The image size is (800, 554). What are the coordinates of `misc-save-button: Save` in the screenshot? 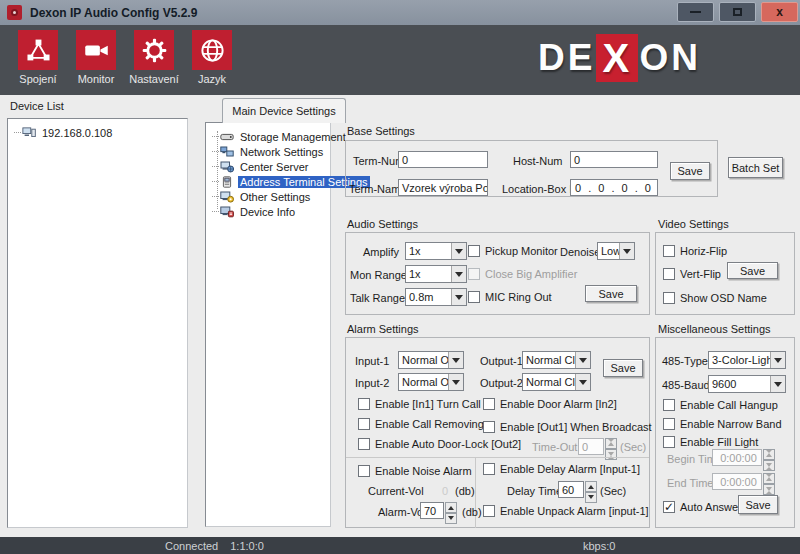 It's located at (758, 504).